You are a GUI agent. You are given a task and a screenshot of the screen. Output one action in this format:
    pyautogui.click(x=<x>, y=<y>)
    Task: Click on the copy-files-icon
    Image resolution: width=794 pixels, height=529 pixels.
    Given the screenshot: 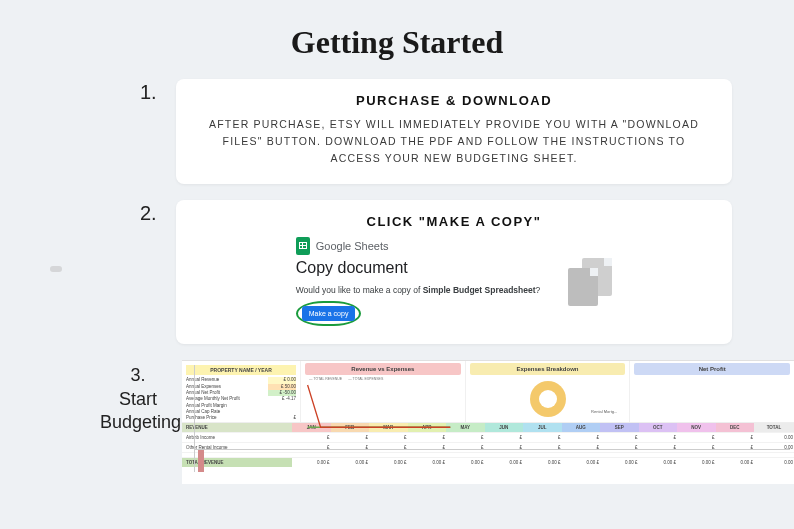 What is the action you would take?
    pyautogui.click(x=590, y=282)
    